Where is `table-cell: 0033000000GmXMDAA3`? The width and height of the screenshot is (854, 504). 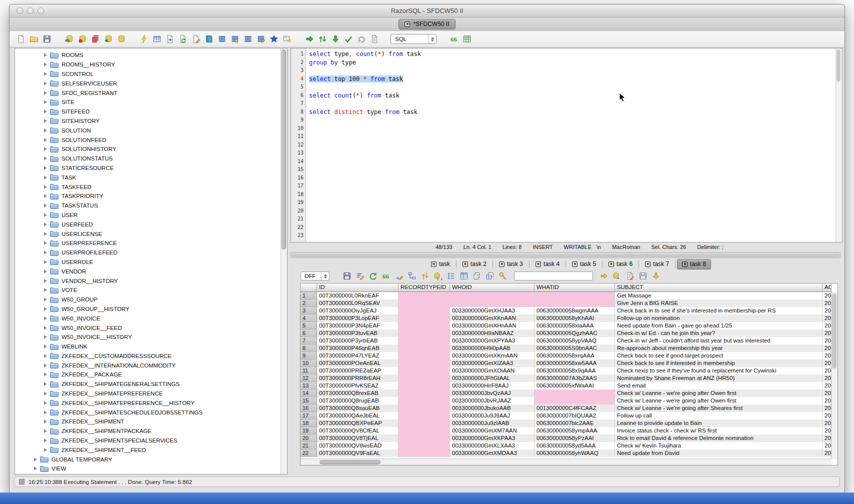
table-cell: 0033000000GmXMDAA3 is located at coordinates (492, 453).